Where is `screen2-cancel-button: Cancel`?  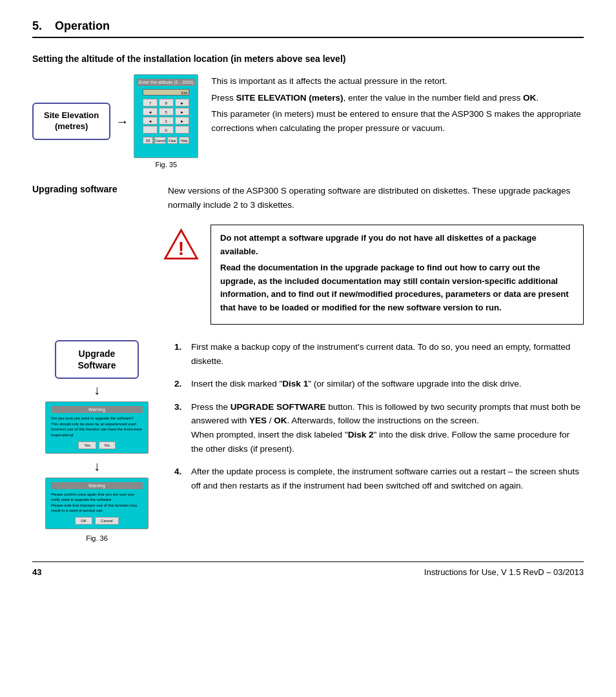 screen2-cancel-button: Cancel is located at coordinates (107, 521).